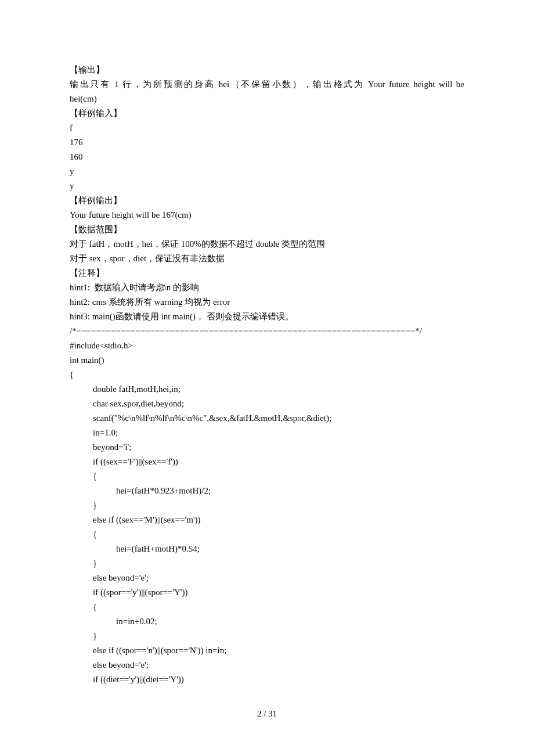 This screenshot has height=756, width=534. Describe the element at coordinates (267, 360) in the screenshot. I see `text-line: int main()` at that location.